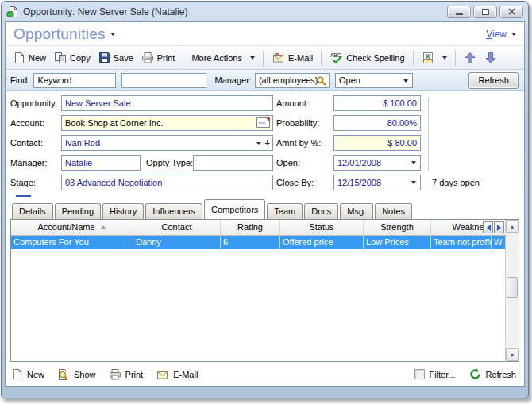 The height and width of the screenshot is (404, 532). What do you see at coordinates (174, 211) in the screenshot?
I see `tab-influencers: Influencers` at bounding box center [174, 211].